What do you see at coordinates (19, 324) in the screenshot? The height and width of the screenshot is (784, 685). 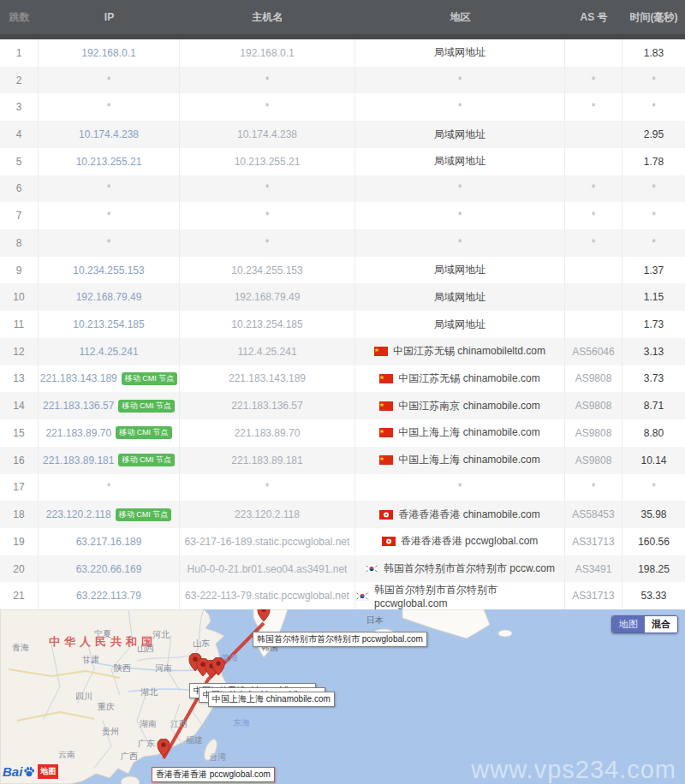 I see `hop-cell: 11` at bounding box center [19, 324].